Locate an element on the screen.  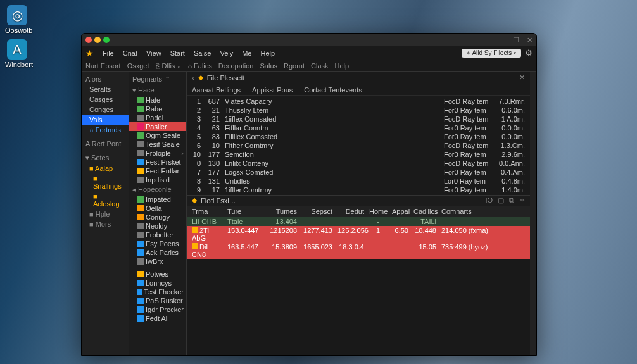
tool-item: Salus is located at coordinates (268, 66).